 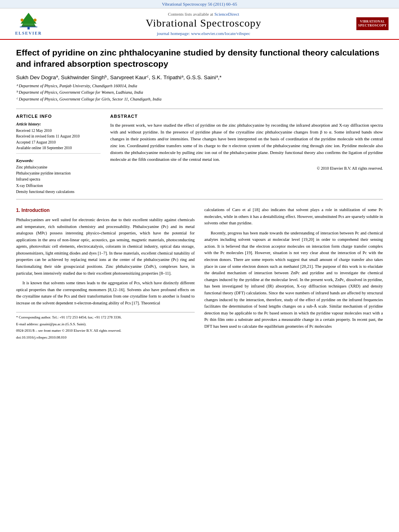 I want to click on abstract-text: In the present work, we have studied the…, so click(x=247, y=142).